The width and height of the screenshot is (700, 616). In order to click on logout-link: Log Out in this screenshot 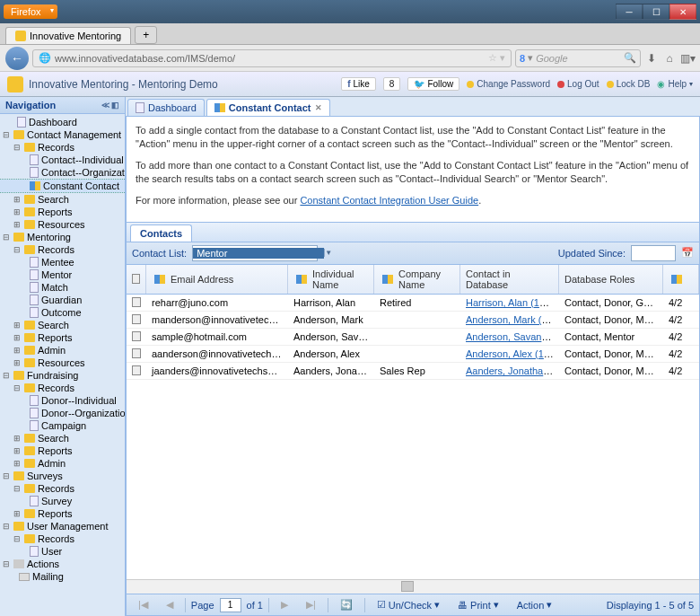, I will do `click(578, 84)`.